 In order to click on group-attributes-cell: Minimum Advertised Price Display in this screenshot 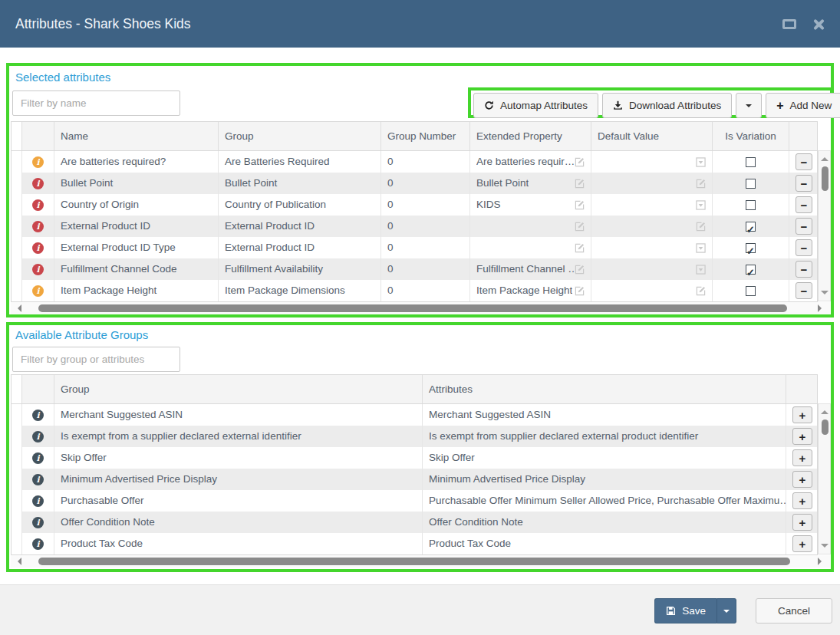, I will do `click(604, 479)`.